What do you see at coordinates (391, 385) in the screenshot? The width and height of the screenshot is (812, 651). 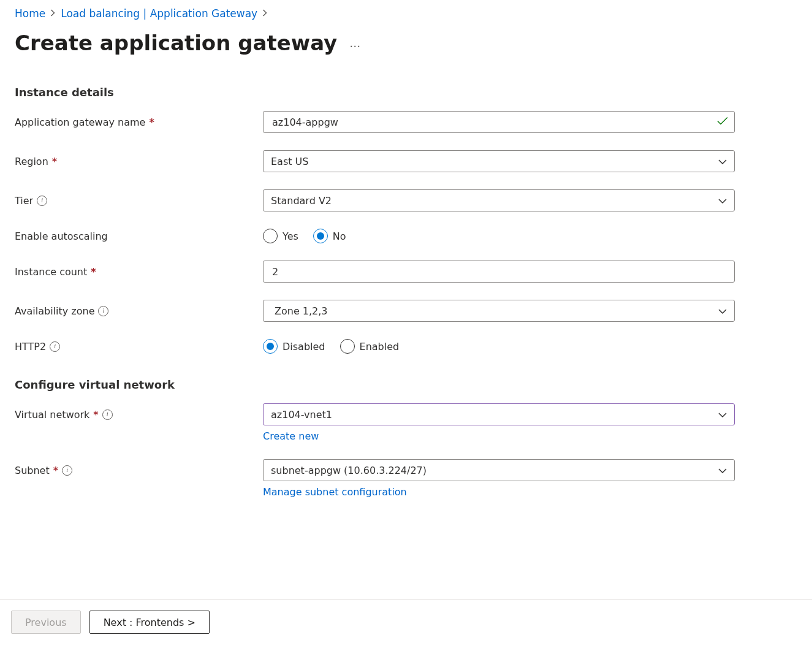 I see `section-title-vnet: Configure virtual network` at bounding box center [391, 385].